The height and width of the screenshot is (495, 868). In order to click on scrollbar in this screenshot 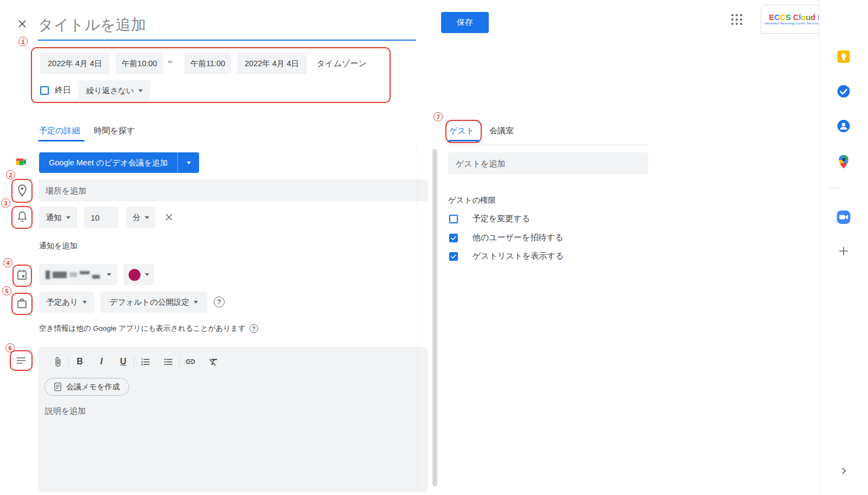, I will do `click(435, 318)`.